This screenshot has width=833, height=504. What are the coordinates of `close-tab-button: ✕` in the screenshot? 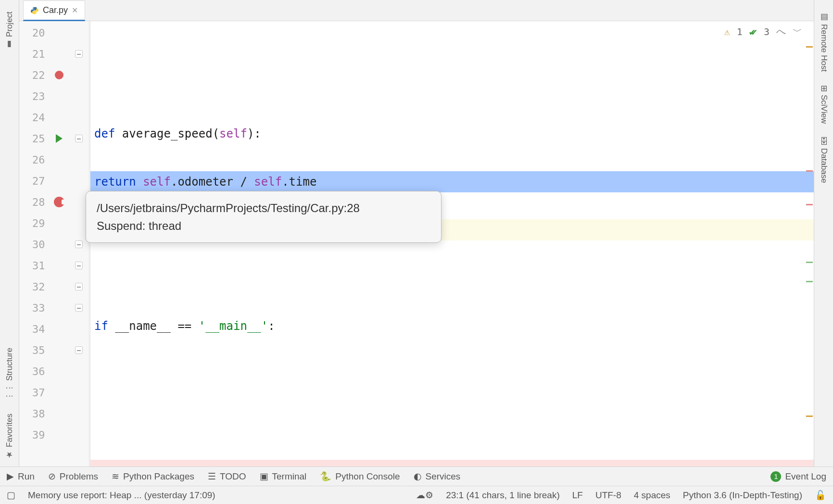 It's located at (75, 11).